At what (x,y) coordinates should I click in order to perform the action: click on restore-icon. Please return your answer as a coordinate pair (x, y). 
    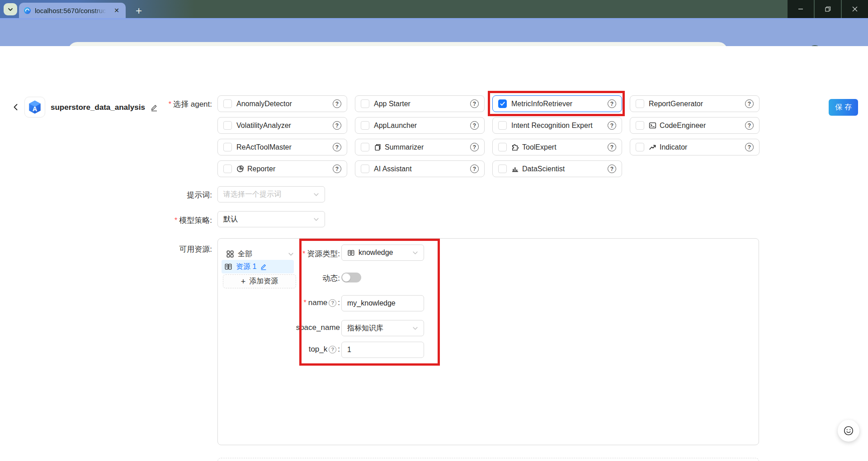
    Looking at the image, I should click on (828, 9).